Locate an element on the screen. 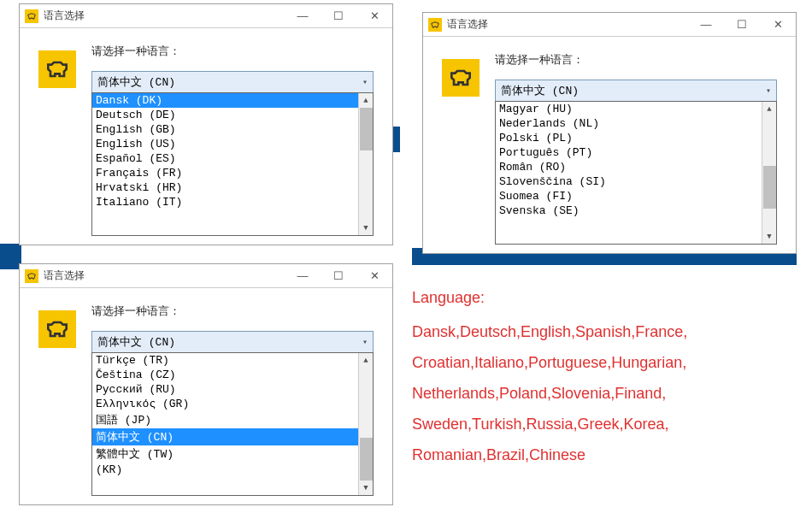  list-item: Eλληνικός (GR) is located at coordinates (232, 404).